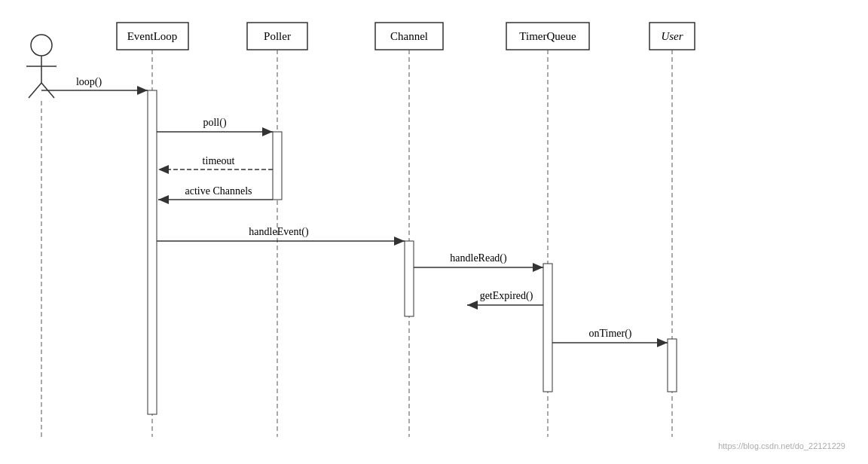 The image size is (868, 464). Describe the element at coordinates (89, 82) in the screenshot. I see `loop-label: loop()` at that location.